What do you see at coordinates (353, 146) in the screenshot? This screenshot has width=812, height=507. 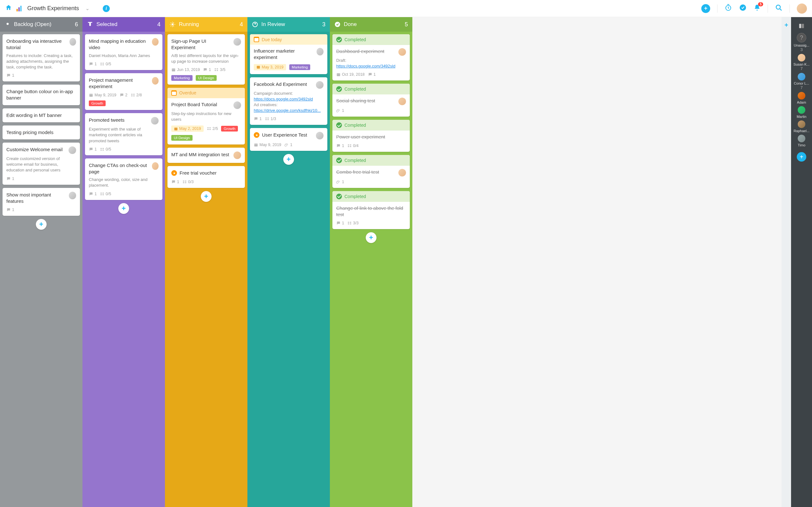 I see `subtasks-meta: 0/4` at bounding box center [353, 146].